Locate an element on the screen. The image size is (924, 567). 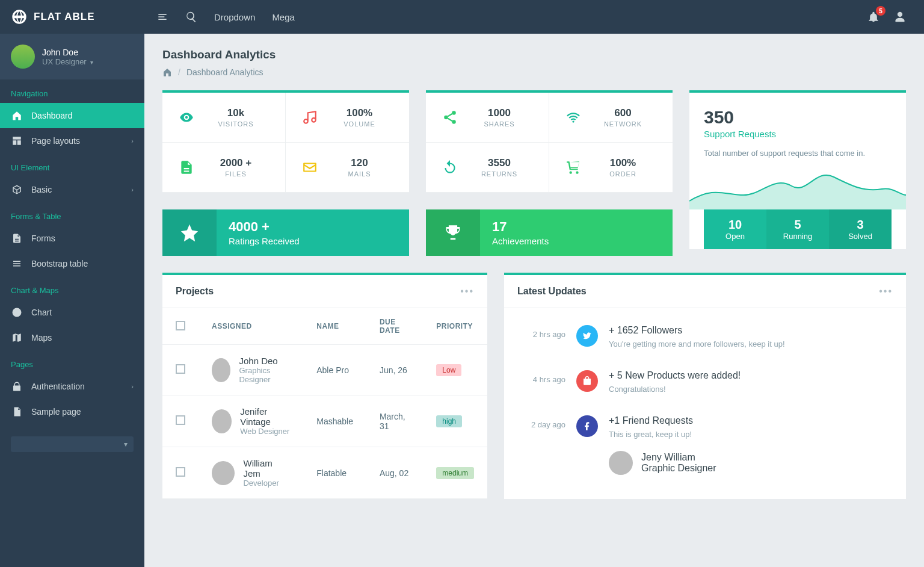
support-tab-running: 5Running is located at coordinates (798, 229).